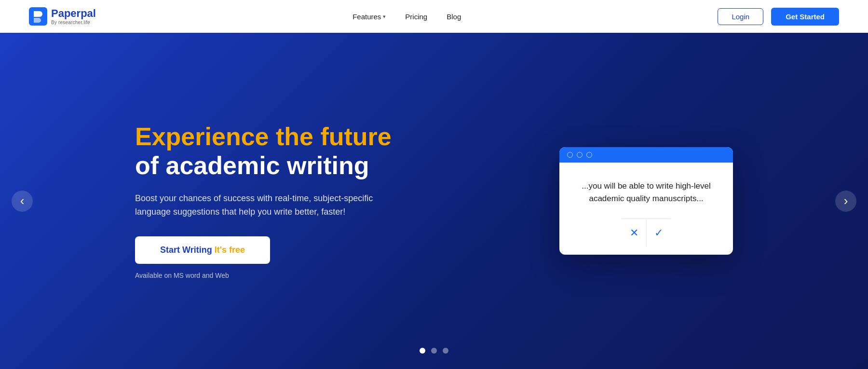 Image resolution: width=868 pixels, height=369 pixels. What do you see at coordinates (186, 250) in the screenshot?
I see `cta-bold: Start Writing` at bounding box center [186, 250].